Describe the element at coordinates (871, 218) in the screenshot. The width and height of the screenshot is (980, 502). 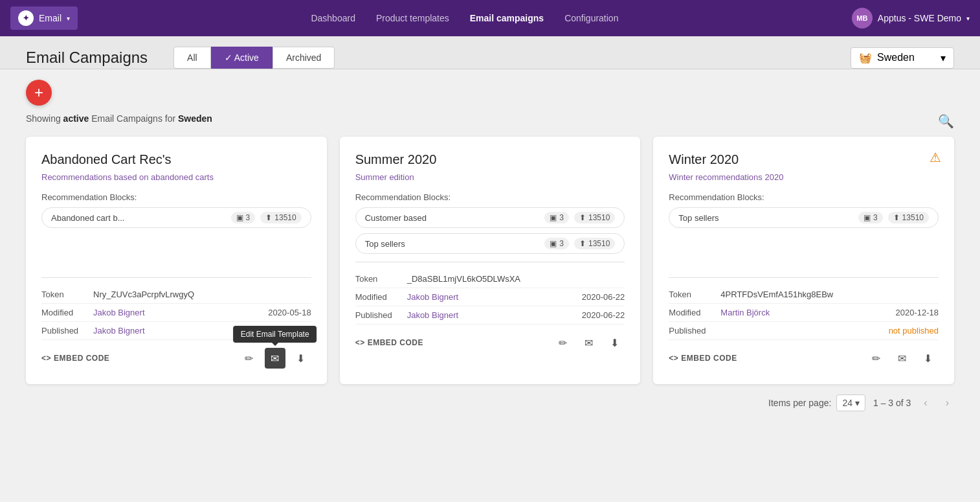
I see `image-count-badge-3-0: ▣ 3` at that location.